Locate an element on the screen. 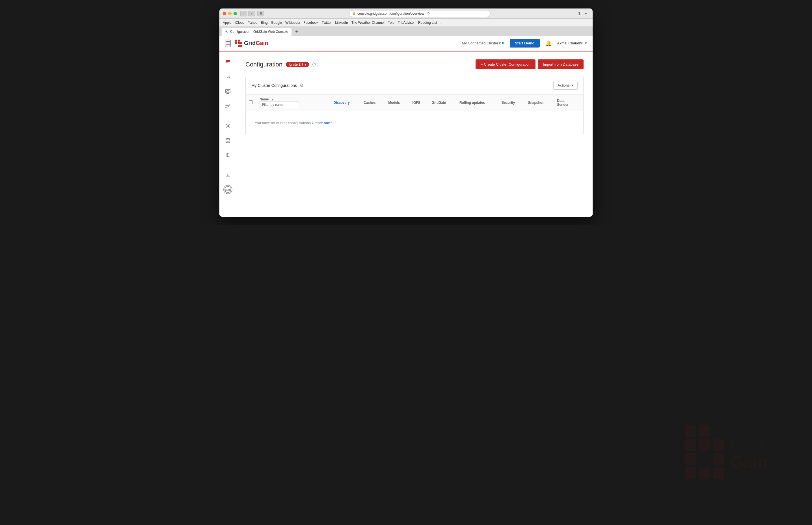 The image size is (812, 525). address-bar: 🔒 console.gridgain.com/configuration/ove… is located at coordinates (420, 14).